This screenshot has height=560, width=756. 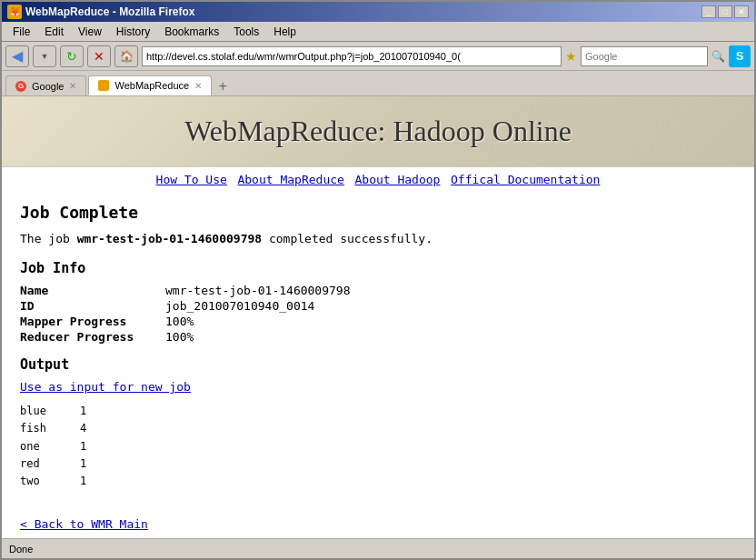 I want to click on search-icon: 🔍, so click(x=718, y=56).